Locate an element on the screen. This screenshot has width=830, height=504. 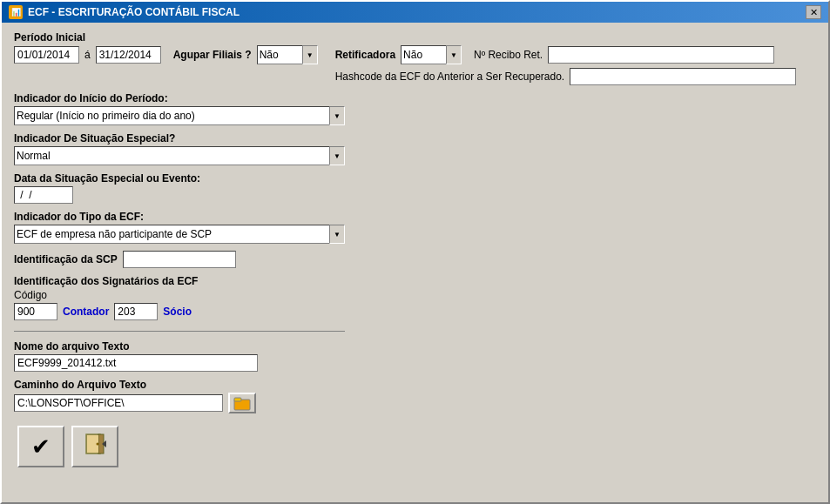
nome-arquivo-section: Nome do arquivo Texto is located at coordinates (415, 356).